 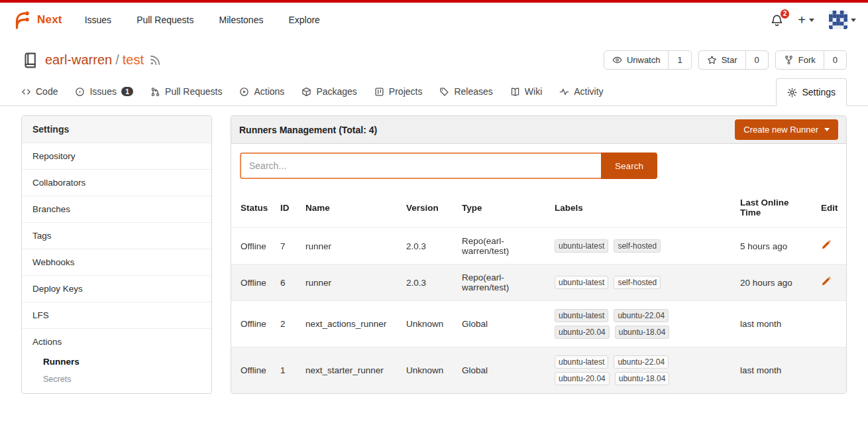 What do you see at coordinates (165, 20) in the screenshot?
I see `nav-link-pull-requests: Pull Requests` at bounding box center [165, 20].